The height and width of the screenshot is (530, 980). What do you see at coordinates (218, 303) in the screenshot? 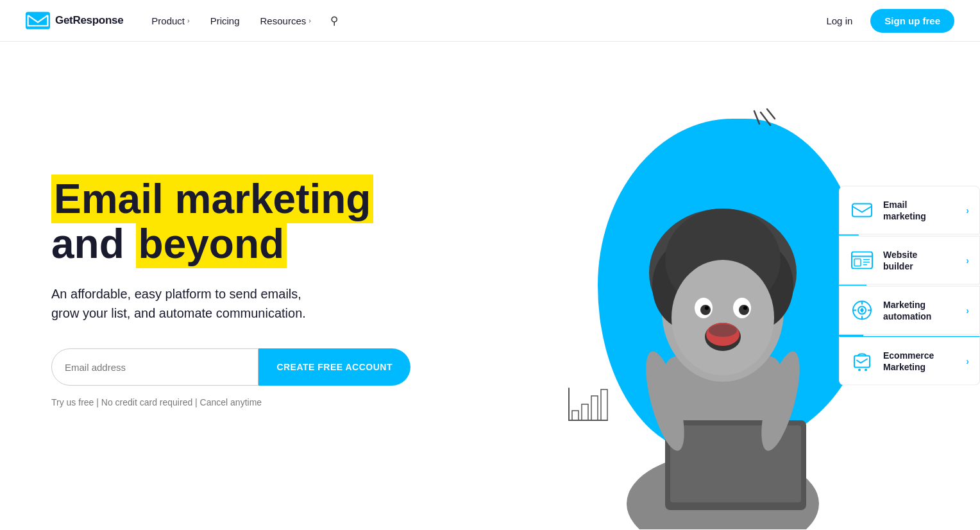
I see `hero-subtext: An affordable, easy platform to send ema…` at bounding box center [218, 303].